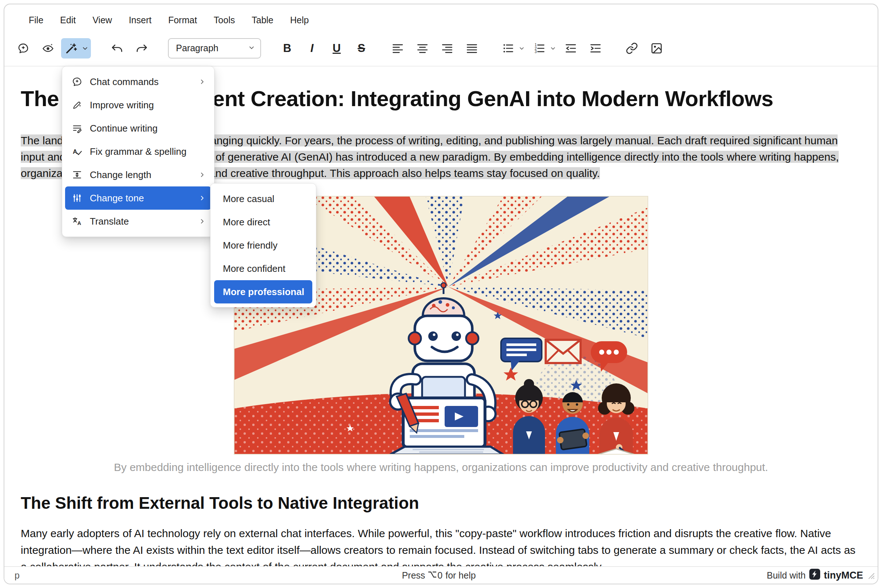 The image size is (882, 588). I want to click on menu-item-fix-grammar: A Fix grammar & spelling, so click(138, 152).